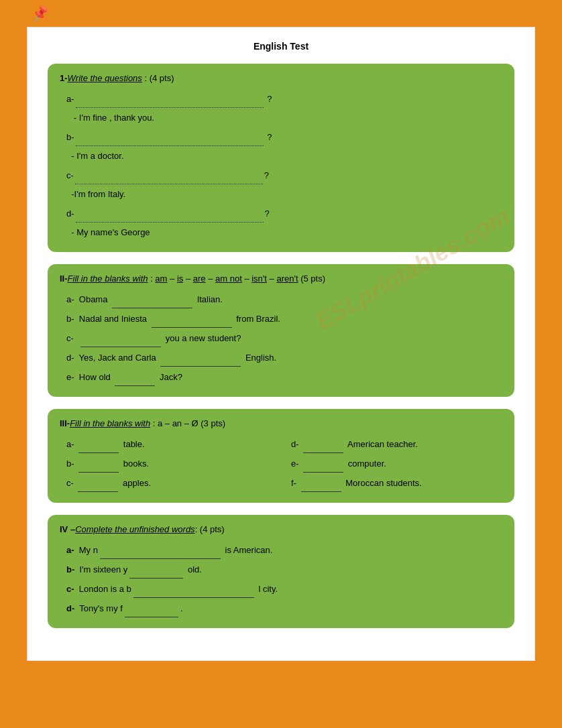  What do you see at coordinates (97, 156) in the screenshot?
I see `item-answer: - I'm a doctor.` at bounding box center [97, 156].